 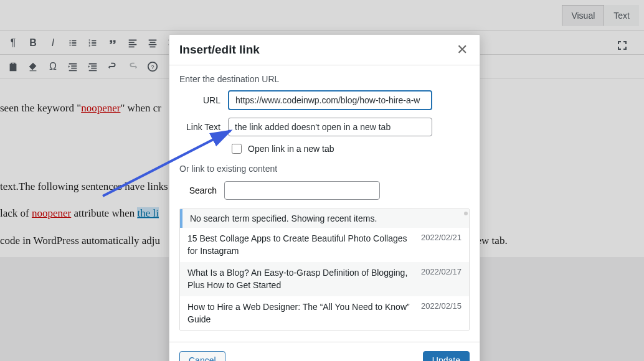 What do you see at coordinates (202, 190) in the screenshot?
I see `search-label: Search` at bounding box center [202, 190].